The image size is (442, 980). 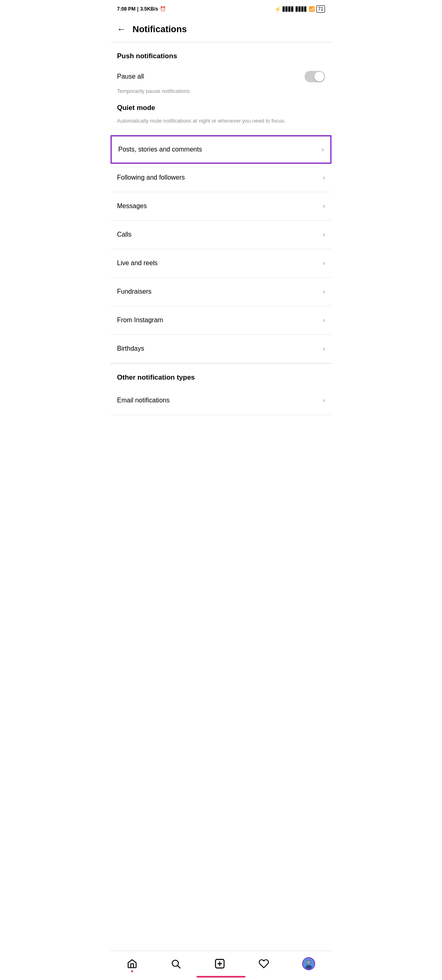 What do you see at coordinates (163, 9) in the screenshot?
I see `alarm-icon: ⏰` at bounding box center [163, 9].